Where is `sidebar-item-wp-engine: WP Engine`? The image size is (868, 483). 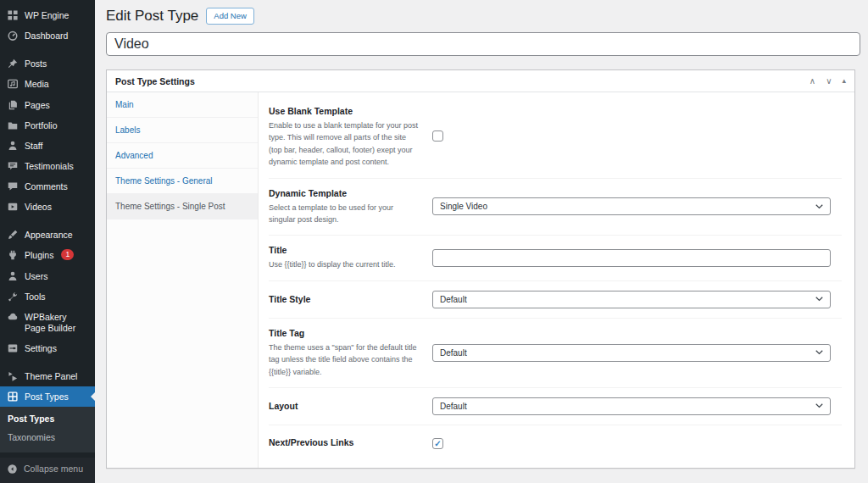 sidebar-item-wp-engine: WP Engine is located at coordinates (47, 15).